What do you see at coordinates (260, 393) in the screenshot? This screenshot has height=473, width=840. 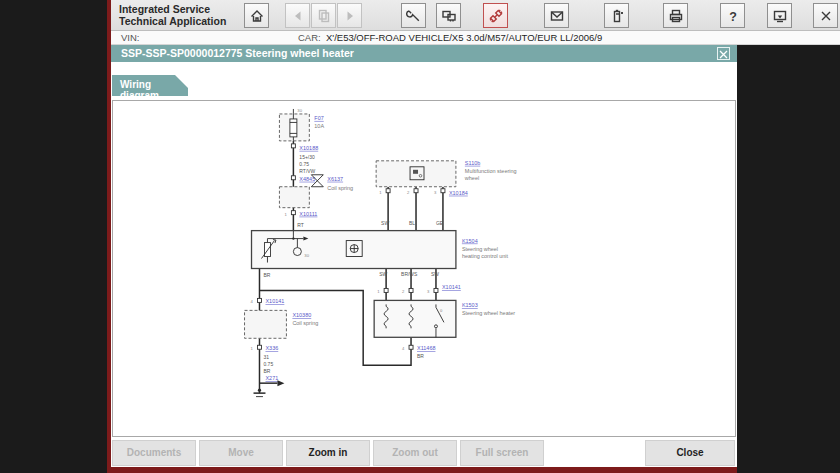 I see `ground-symbol` at bounding box center [260, 393].